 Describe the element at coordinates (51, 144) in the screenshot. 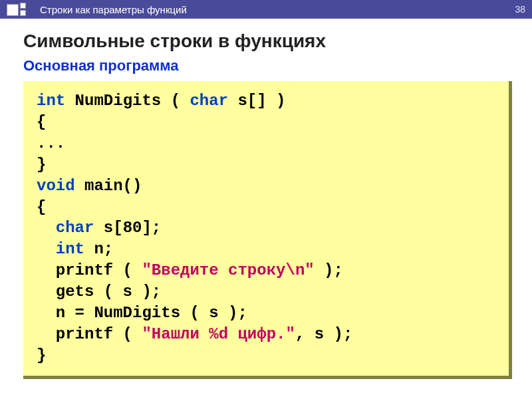

I see `code-text: ...` at that location.